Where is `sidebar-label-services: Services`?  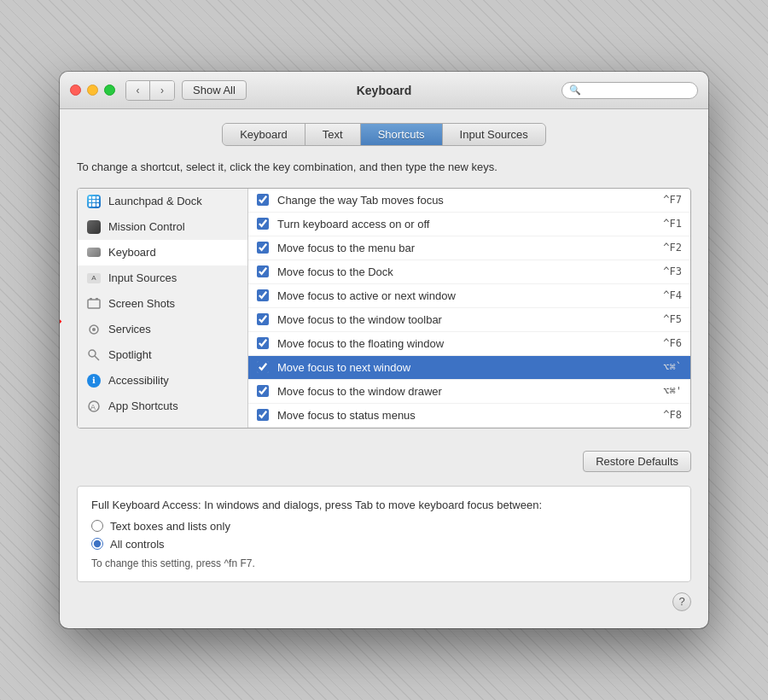 sidebar-label-services: Services is located at coordinates (130, 330).